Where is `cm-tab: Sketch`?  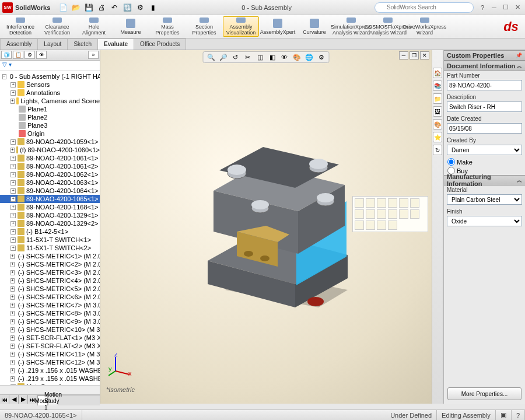
cm-tab: Sketch is located at coordinates (83, 44).